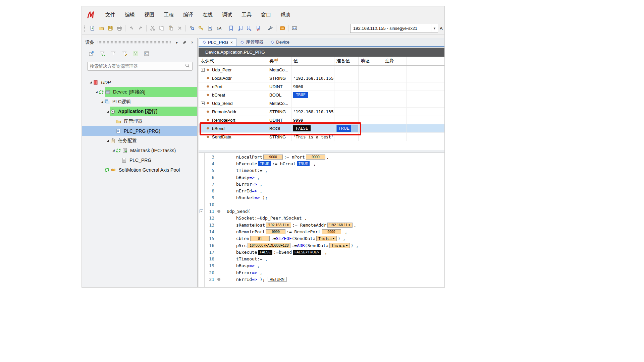 The image size is (644, 362). What do you see at coordinates (162, 28) in the screenshot?
I see `copy-icon` at bounding box center [162, 28].